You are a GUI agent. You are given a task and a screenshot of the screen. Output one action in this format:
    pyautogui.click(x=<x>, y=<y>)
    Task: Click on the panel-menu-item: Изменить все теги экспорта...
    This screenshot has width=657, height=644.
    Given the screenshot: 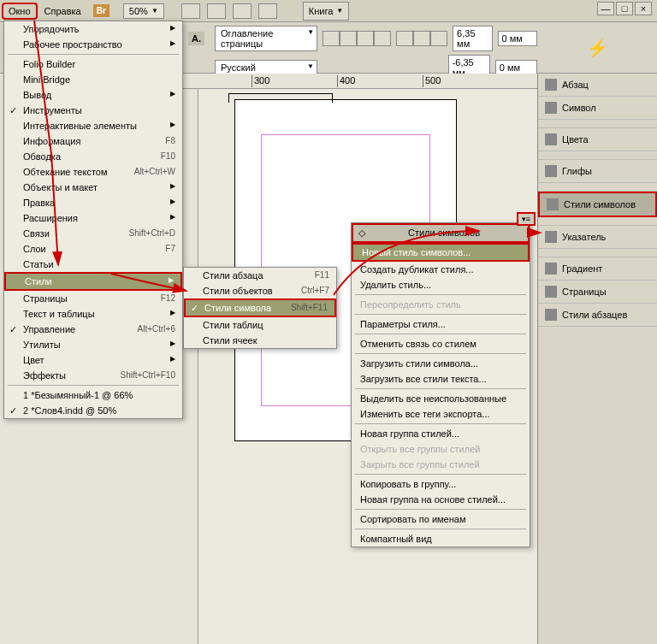 What is the action you would take?
    pyautogui.click(x=441, y=414)
    